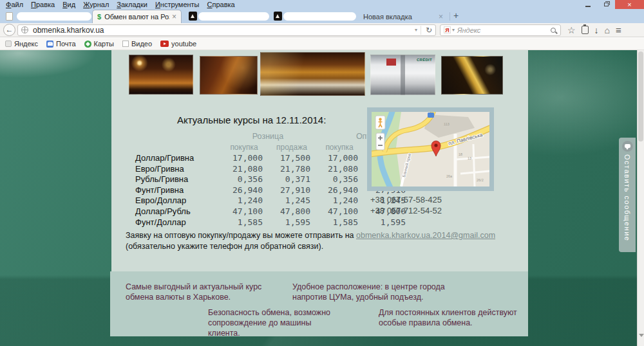 The height and width of the screenshot is (346, 644). What do you see at coordinates (99, 17) in the screenshot?
I see `currency-favicon-icon: $` at bounding box center [99, 17].